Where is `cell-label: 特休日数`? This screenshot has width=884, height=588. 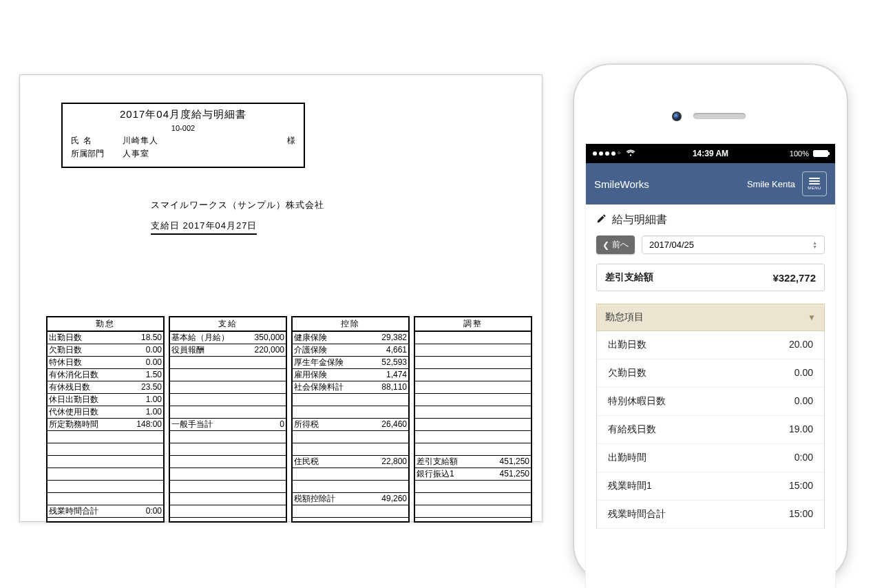
cell-label: 特休日数 is located at coordinates (86, 362).